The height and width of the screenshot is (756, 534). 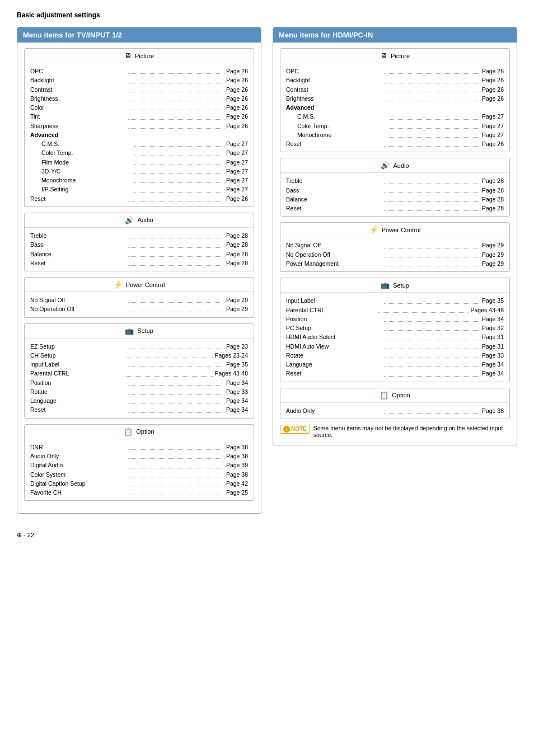 What do you see at coordinates (395, 403) in the screenshot?
I see `option-right-subsection: 📋 Option Audio OnlyPage 38` at bounding box center [395, 403].